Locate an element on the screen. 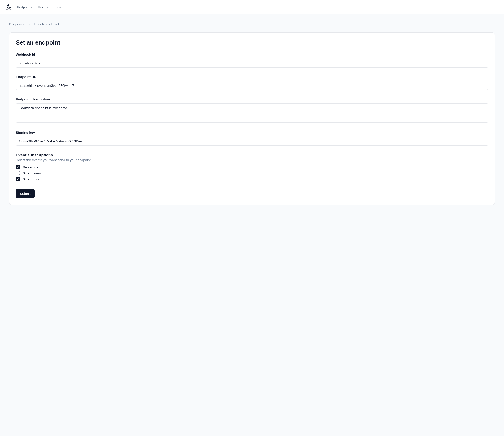 The image size is (504, 436). endpoint-description-input is located at coordinates (252, 113).